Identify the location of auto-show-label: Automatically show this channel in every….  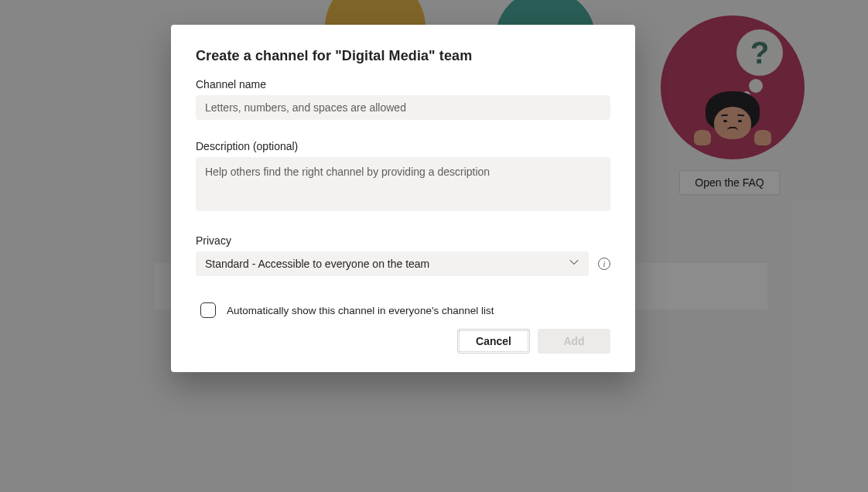
(361, 311).